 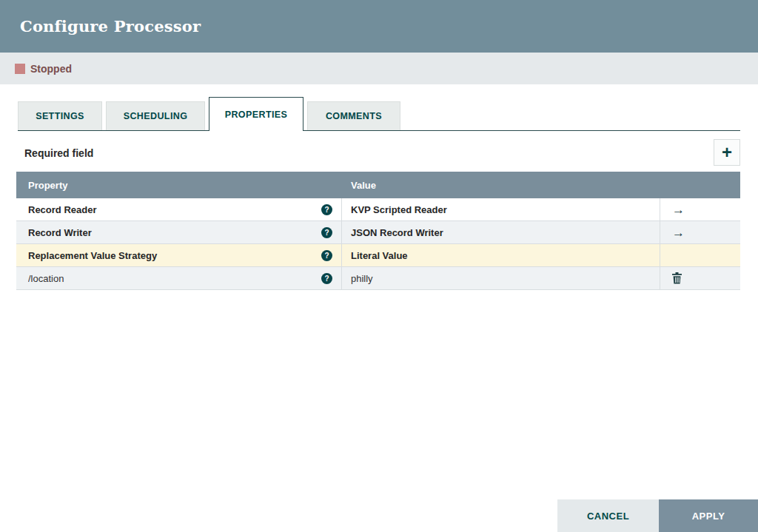 What do you see at coordinates (378, 232) in the screenshot?
I see `table-row: Record Writer ? JSON Record Writer →` at bounding box center [378, 232].